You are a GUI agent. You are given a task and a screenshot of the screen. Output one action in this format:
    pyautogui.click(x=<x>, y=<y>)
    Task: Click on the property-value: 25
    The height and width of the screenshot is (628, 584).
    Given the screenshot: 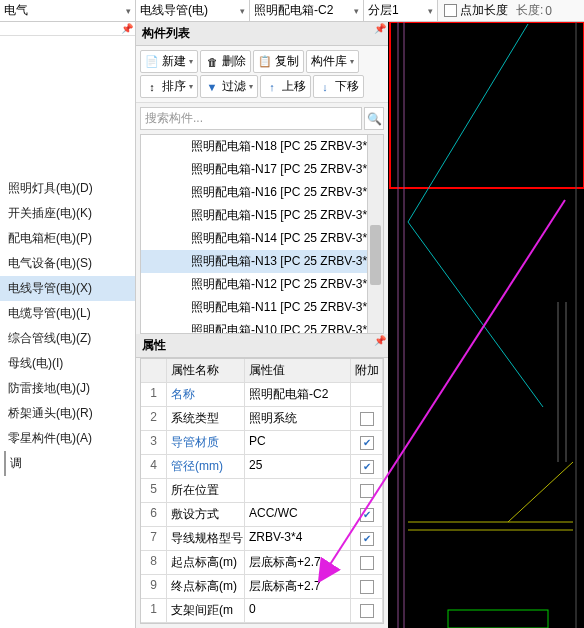 What is the action you would take?
    pyautogui.click(x=298, y=466)
    